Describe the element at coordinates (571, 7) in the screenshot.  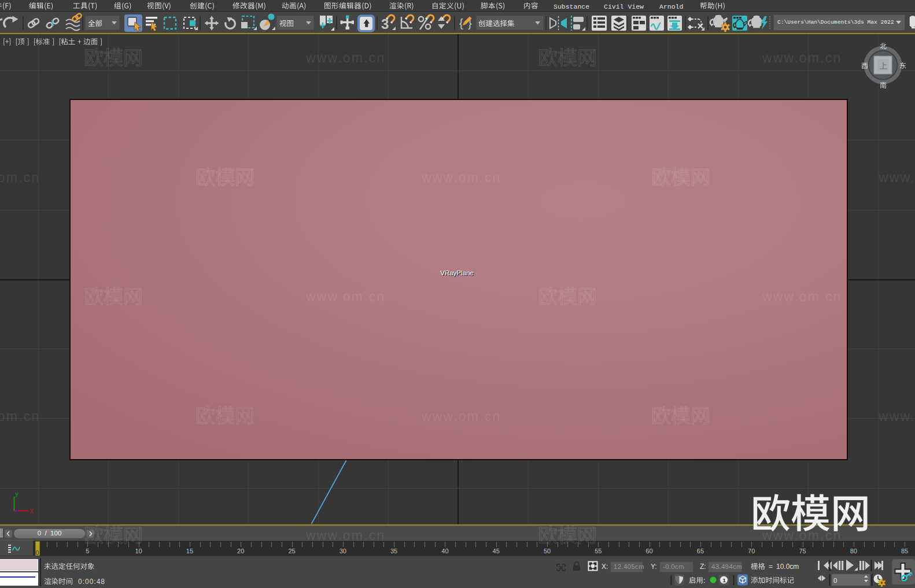
I see `svg-text: Substance` at that location.